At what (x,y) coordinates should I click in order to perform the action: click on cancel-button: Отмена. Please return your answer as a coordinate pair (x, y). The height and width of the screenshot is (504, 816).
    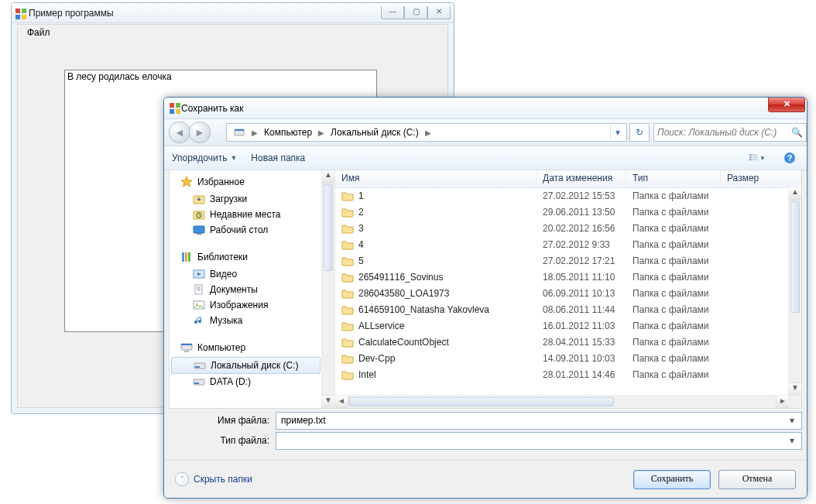
    Looking at the image, I should click on (757, 480).